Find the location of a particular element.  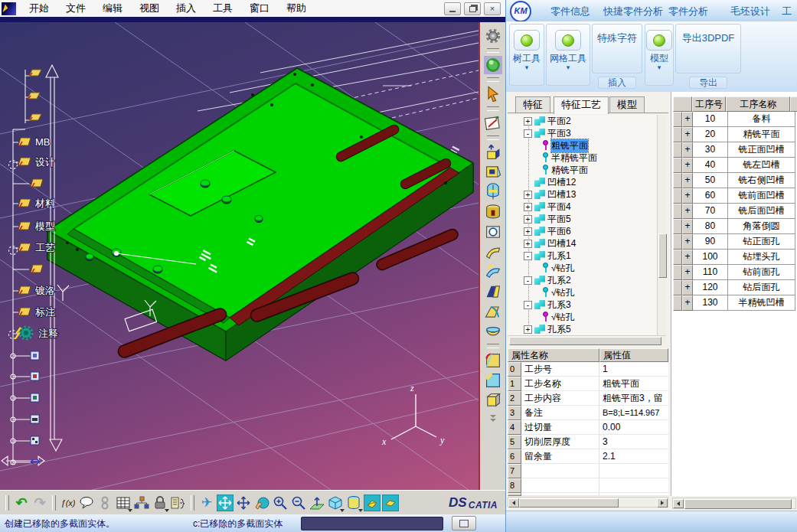

pocket-icon is located at coordinates (493, 172).